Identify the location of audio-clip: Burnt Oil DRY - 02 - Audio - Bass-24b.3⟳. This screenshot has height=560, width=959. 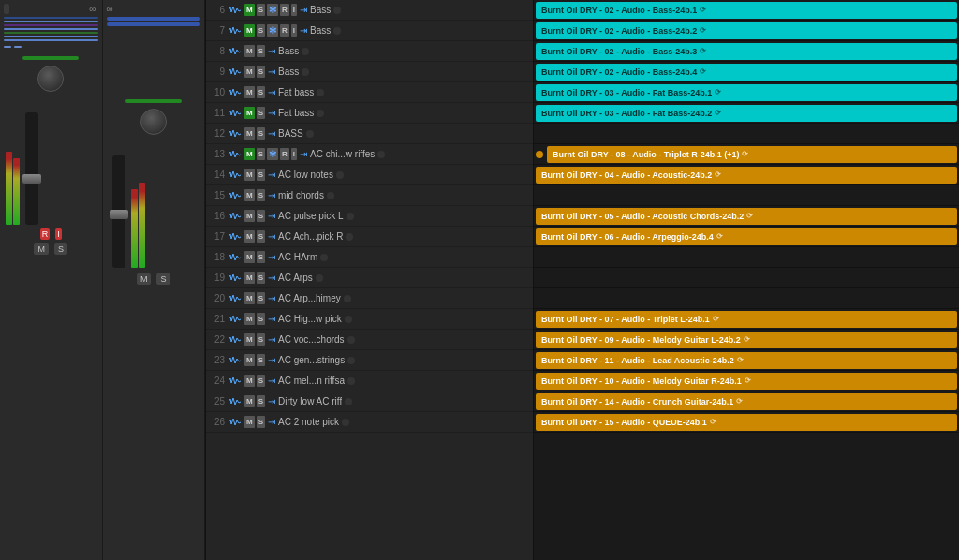
(746, 52).